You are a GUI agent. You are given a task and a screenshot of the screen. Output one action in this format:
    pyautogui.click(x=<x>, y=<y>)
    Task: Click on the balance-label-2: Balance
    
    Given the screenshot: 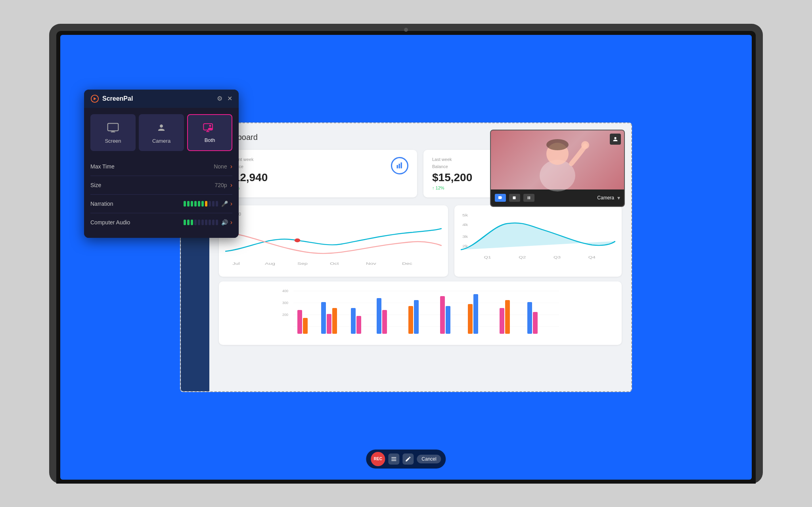 What is the action you would take?
    pyautogui.click(x=452, y=166)
    